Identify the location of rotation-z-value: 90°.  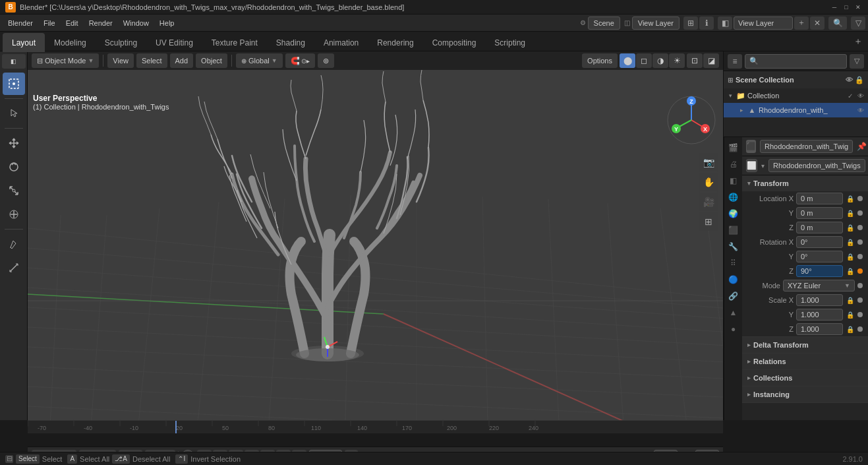
(820, 271).